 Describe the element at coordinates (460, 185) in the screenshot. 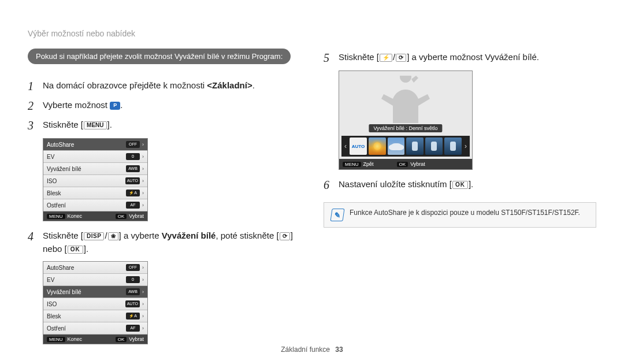

I see `ok-button-icon: OK` at that location.